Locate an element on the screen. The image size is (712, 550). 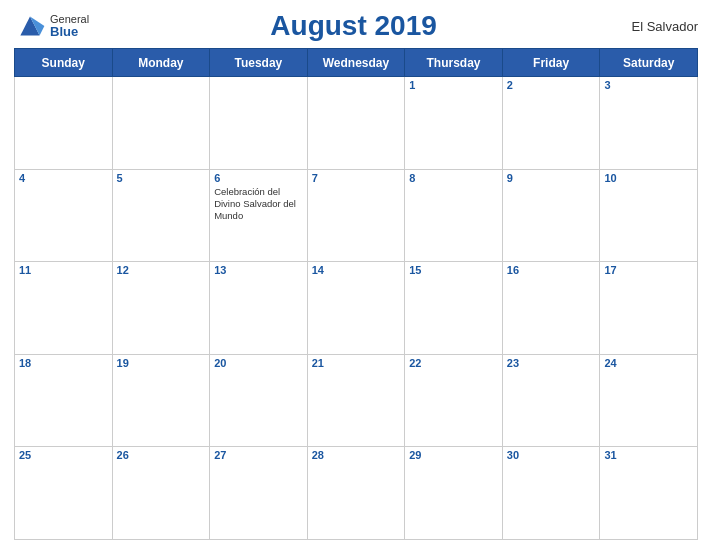
weekday-header-row: Sunday Monday Tuesday Wednesday Thursday… is located at coordinates (356, 63).